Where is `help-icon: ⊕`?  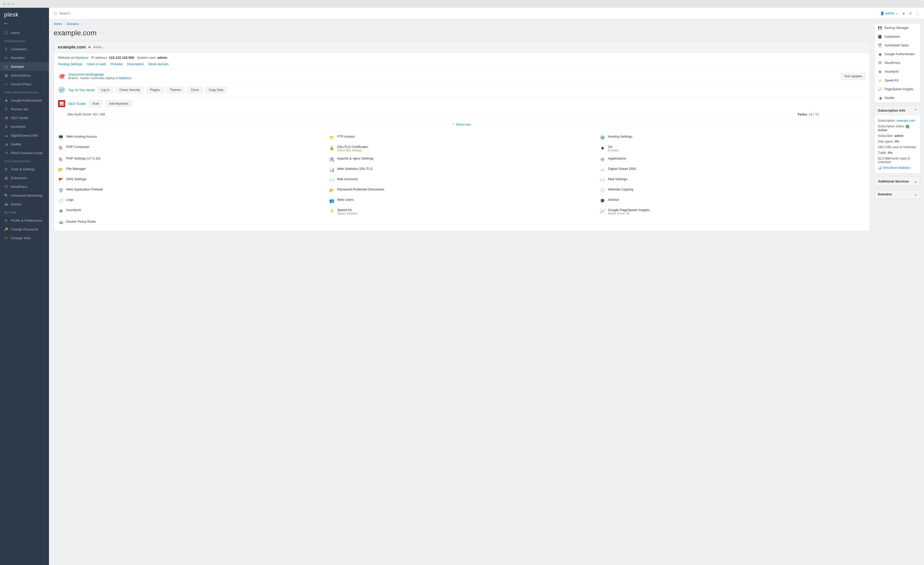
help-icon: ⊕ is located at coordinates (910, 13).